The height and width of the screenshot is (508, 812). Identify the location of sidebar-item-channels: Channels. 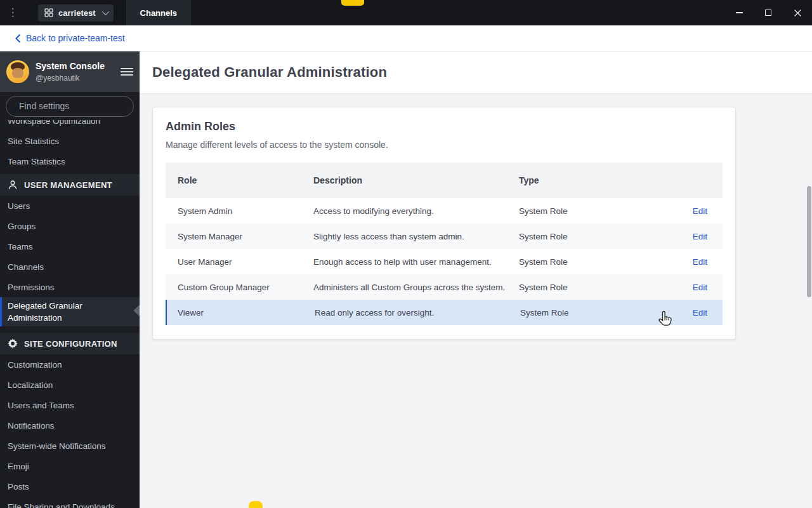
(70, 267).